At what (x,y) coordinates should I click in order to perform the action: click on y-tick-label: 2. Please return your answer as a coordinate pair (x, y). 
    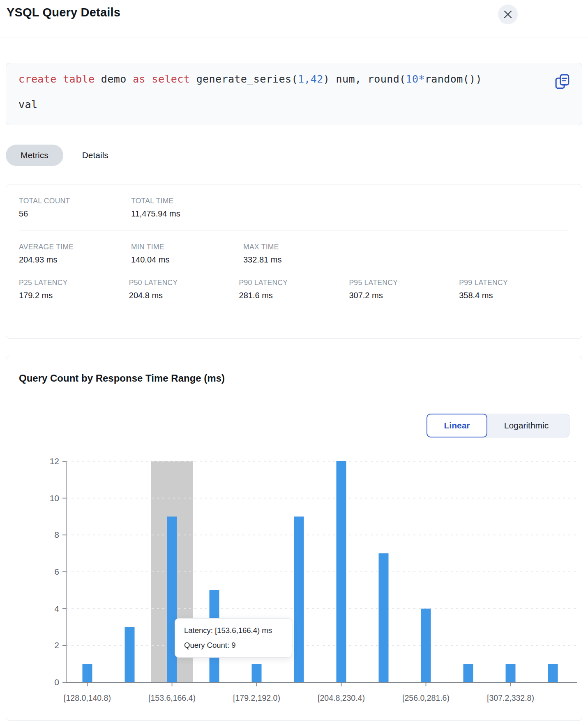
    Looking at the image, I should click on (57, 645).